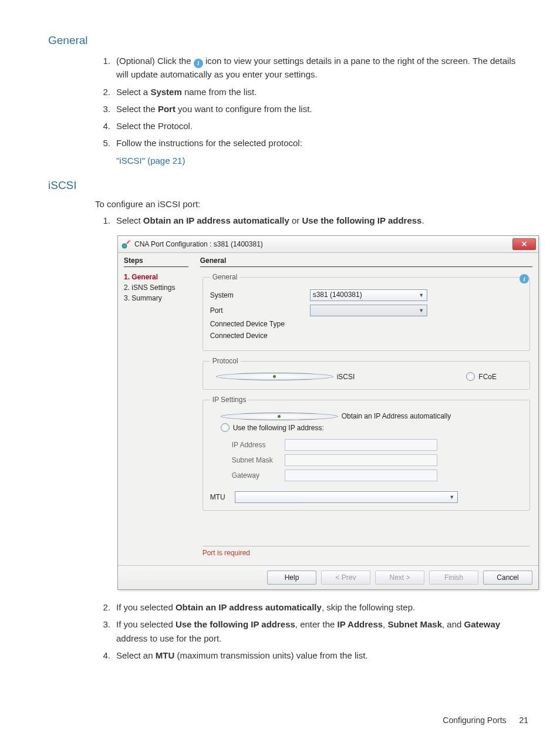 This screenshot has width=560, height=746. What do you see at coordinates (322, 126) in the screenshot?
I see `step-body: Select the Protocol.` at bounding box center [322, 126].